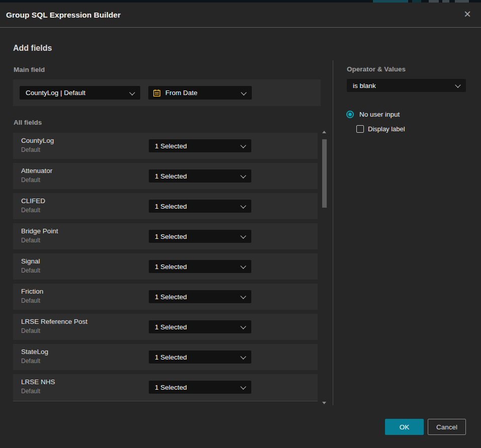 The height and width of the screenshot is (448, 481). Describe the element at coordinates (165, 327) in the screenshot. I see `field-row: LRSE Reference Post Default 1 Selected` at that location.